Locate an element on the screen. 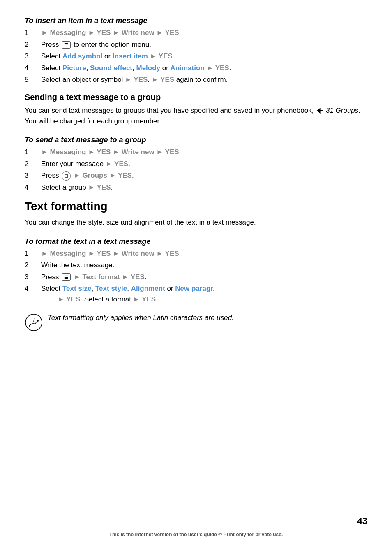 Image resolution: width=392 pixels, height=549 pixels. send-group-step-2: 2 Enter your message ► YES. is located at coordinates (196, 164).